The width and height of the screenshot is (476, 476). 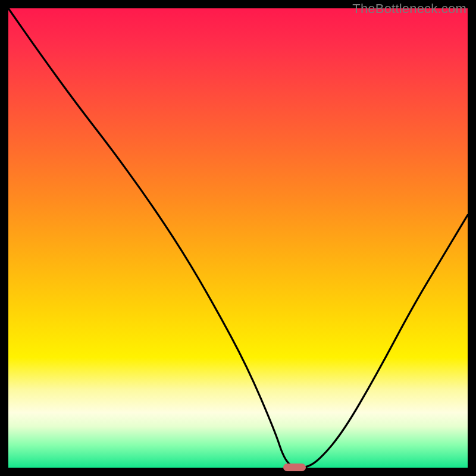 What do you see at coordinates (409, 9) in the screenshot?
I see `watermark-text: TheBottleneck.com` at bounding box center [409, 9].